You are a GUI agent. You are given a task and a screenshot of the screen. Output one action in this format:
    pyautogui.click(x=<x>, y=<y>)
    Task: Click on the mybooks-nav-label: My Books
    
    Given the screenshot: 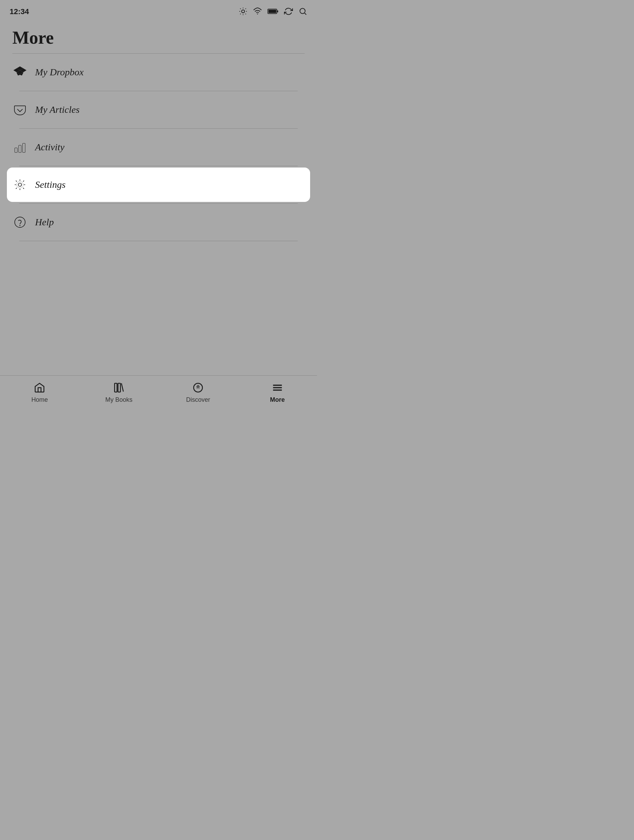 What is the action you would take?
    pyautogui.click(x=119, y=400)
    